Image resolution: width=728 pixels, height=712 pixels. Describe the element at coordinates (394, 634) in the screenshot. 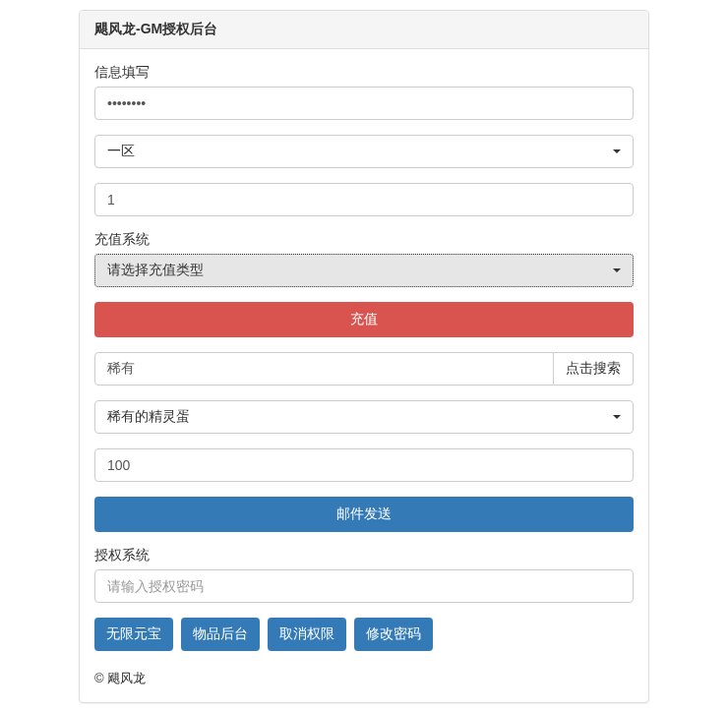

I see `change-password-button: 修改密码` at that location.